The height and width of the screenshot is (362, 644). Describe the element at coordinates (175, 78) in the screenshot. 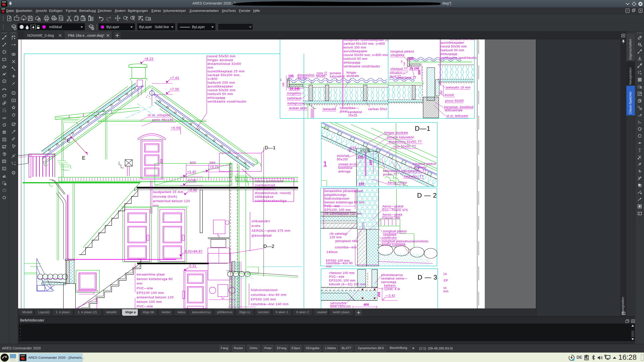

I see `svg-text: +7.43` at that location.